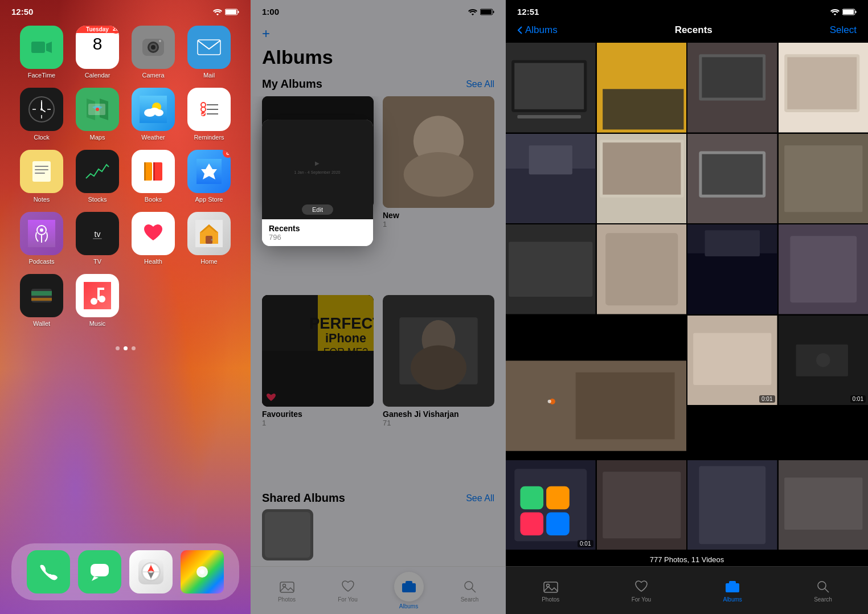  I want to click on page-dots, so click(125, 349).